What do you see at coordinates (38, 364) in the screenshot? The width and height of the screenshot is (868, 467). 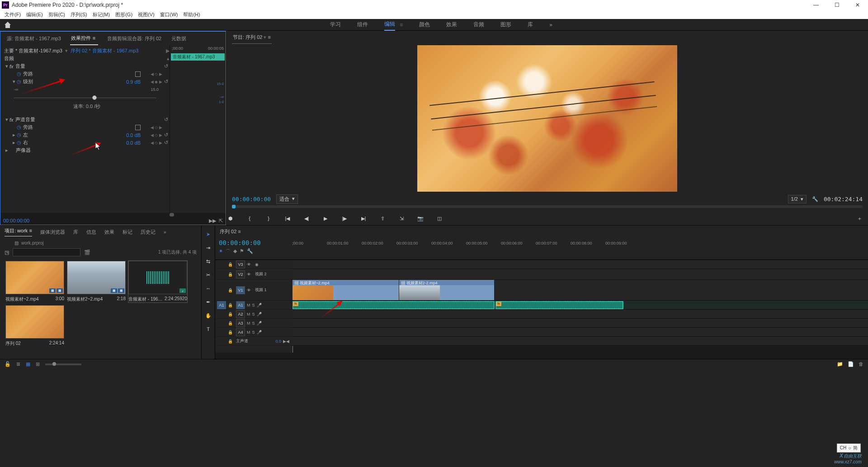 I see `freeform-icon: ⊞` at bounding box center [38, 364].